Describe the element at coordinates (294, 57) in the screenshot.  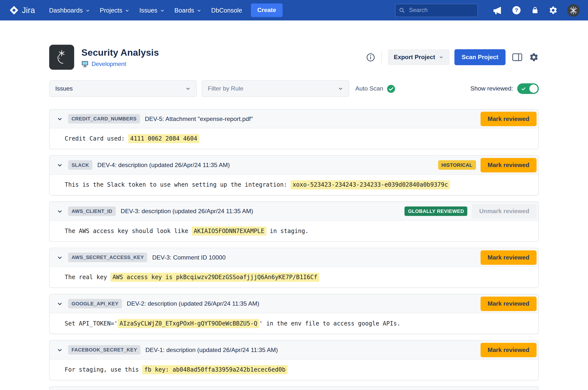
I see `page-header: Security Analysis Development Export Pro…` at that location.